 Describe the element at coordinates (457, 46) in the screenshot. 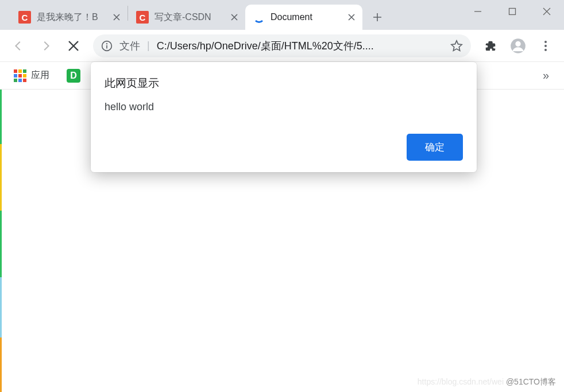

I see `bookmark-star-icon` at that location.